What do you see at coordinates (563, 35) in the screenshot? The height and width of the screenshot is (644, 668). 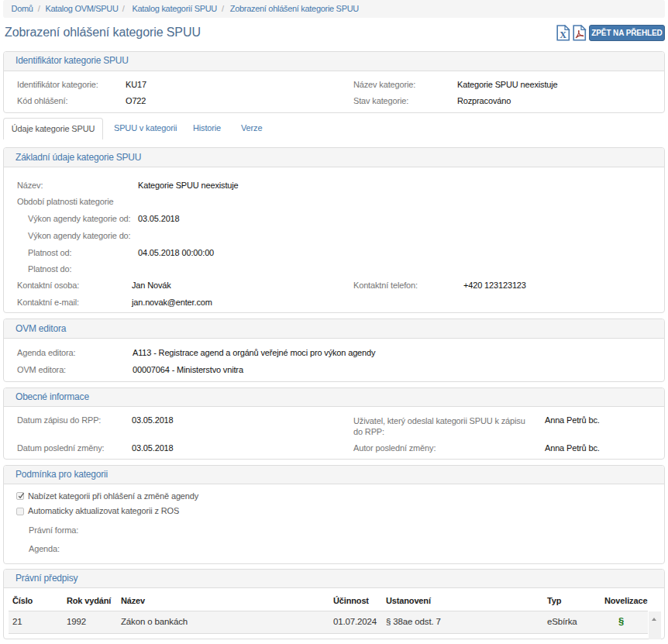 I see `svg-text: X` at bounding box center [563, 35].